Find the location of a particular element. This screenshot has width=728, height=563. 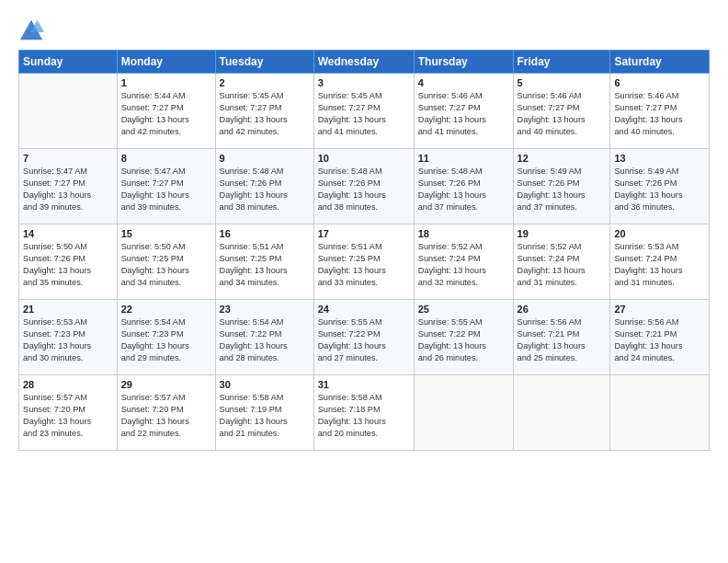

calendar-cell: 6Sunrise: 5:46 AM Sunset: 7:27 PM Daylig… is located at coordinates (660, 111).